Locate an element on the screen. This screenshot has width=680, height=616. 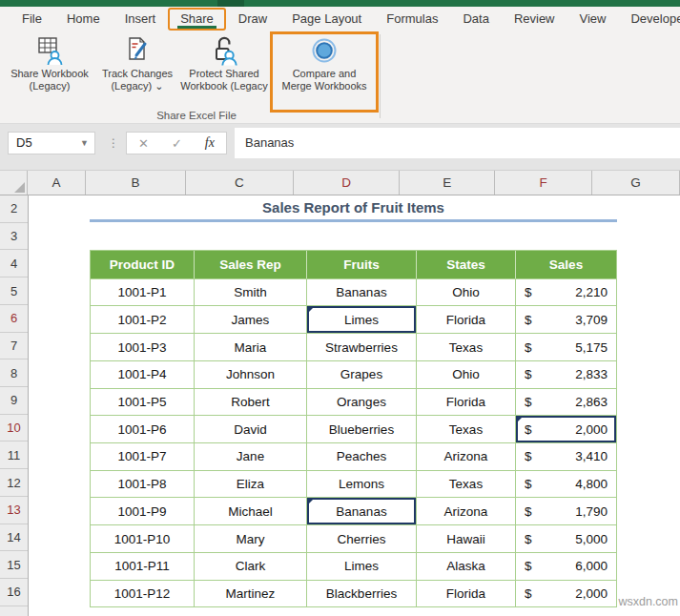
table-header-fruits: Fruits is located at coordinates (362, 265).